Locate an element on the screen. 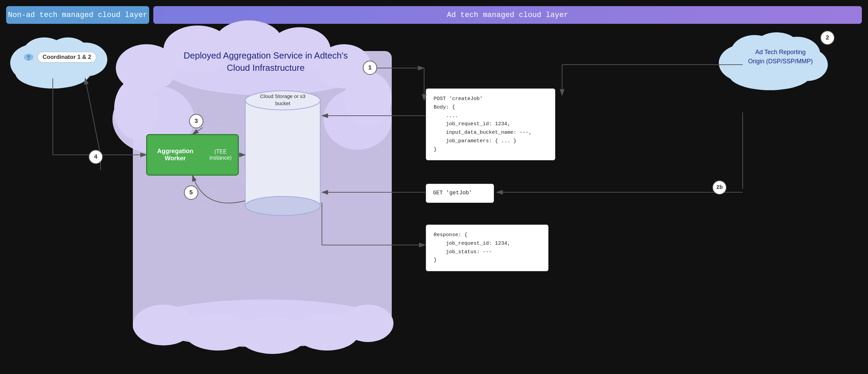 The width and height of the screenshot is (868, 374). step5-label: Submittingfinal summaryreport is located at coordinates (215, 199).